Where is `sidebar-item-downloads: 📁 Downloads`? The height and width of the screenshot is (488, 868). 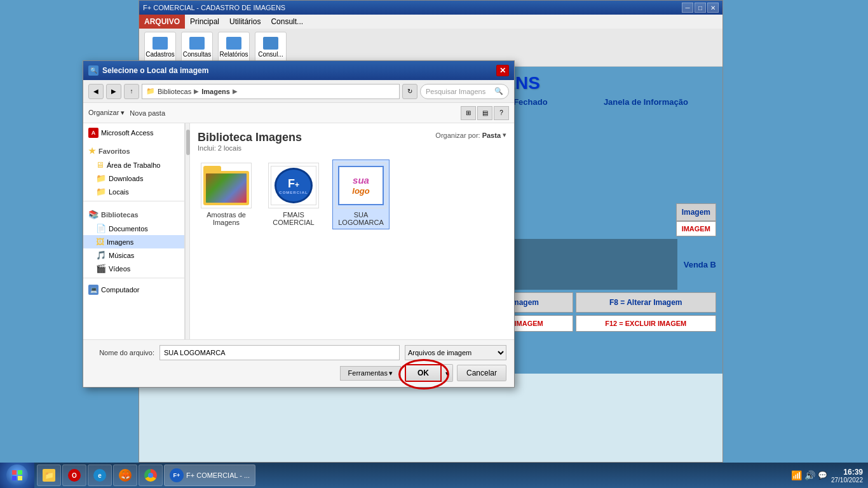 sidebar-item-downloads: 📁 Downloads is located at coordinates (133, 178).